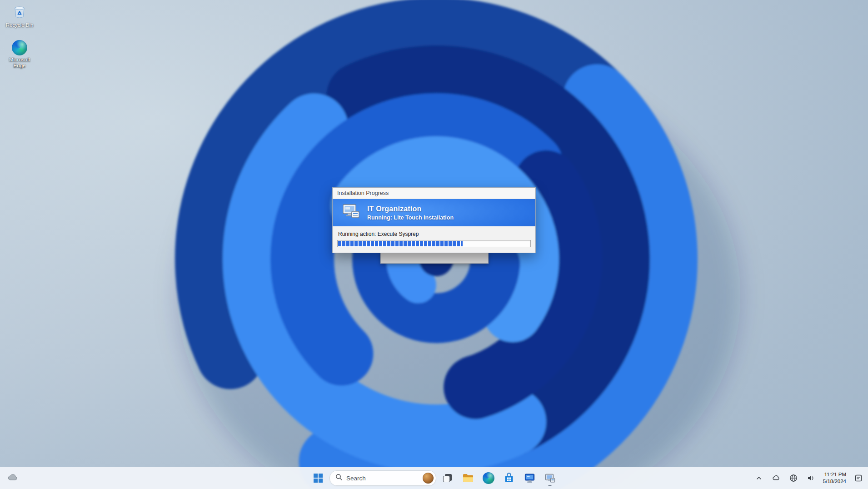 The image size is (868, 489). Describe the element at coordinates (759, 478) in the screenshot. I see `tray-chevron-up-icon` at that location.